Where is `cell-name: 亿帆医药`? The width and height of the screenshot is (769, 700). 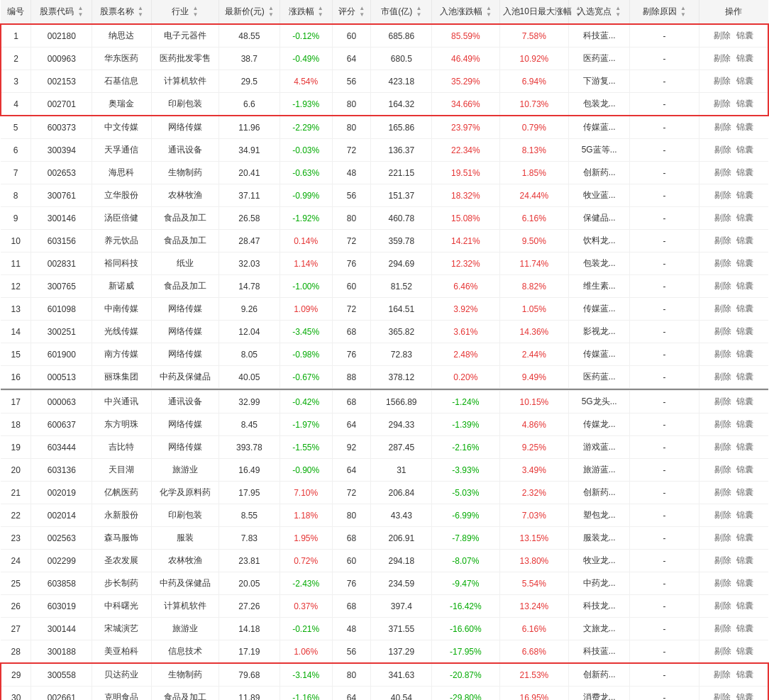 cell-name: 亿帆医药 is located at coordinates (122, 493).